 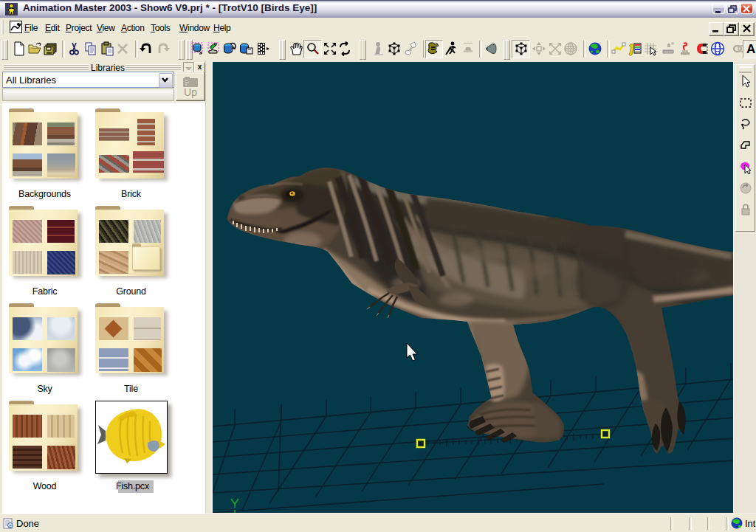 What do you see at coordinates (751, 49) in the screenshot?
I see `svg-text: A` at bounding box center [751, 49].